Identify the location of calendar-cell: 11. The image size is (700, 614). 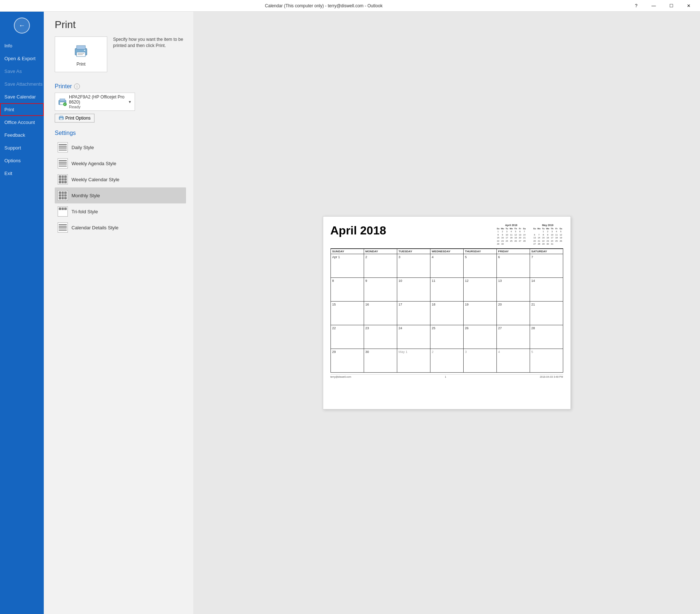
(447, 289).